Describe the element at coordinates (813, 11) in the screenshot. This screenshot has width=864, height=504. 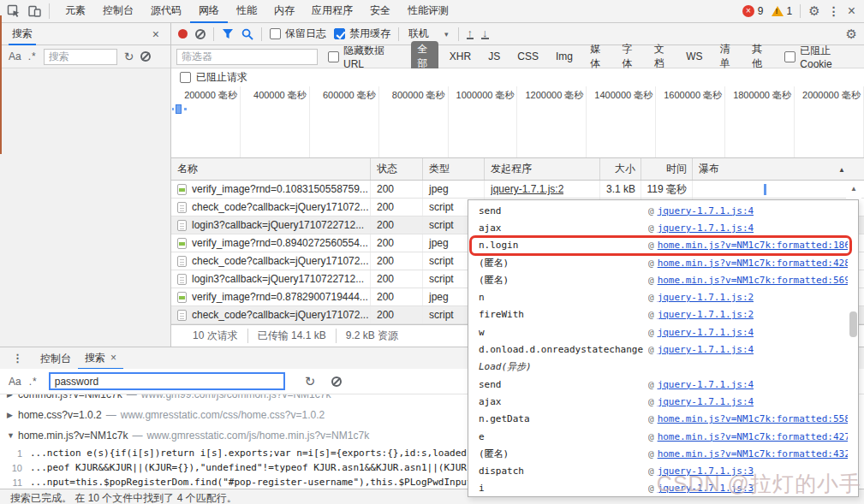
I see `settings-gear-icon: ⚙` at that location.